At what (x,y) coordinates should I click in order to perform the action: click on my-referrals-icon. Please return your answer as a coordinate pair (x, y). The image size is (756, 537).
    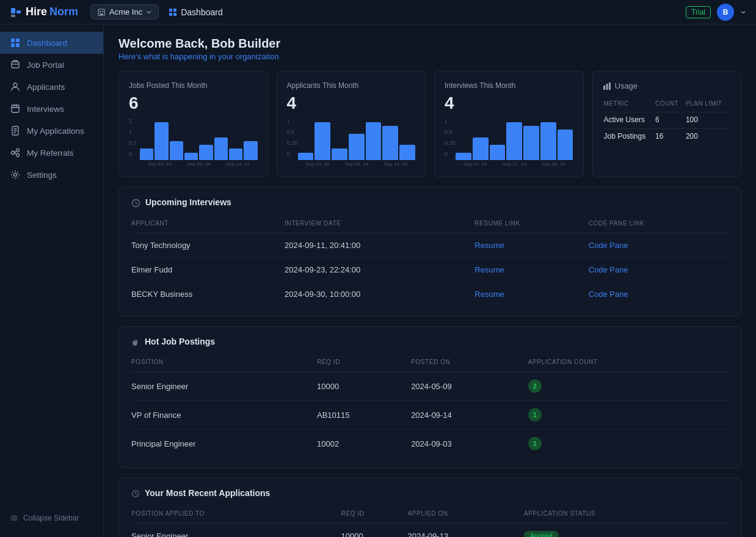
    Looking at the image, I should click on (15, 153).